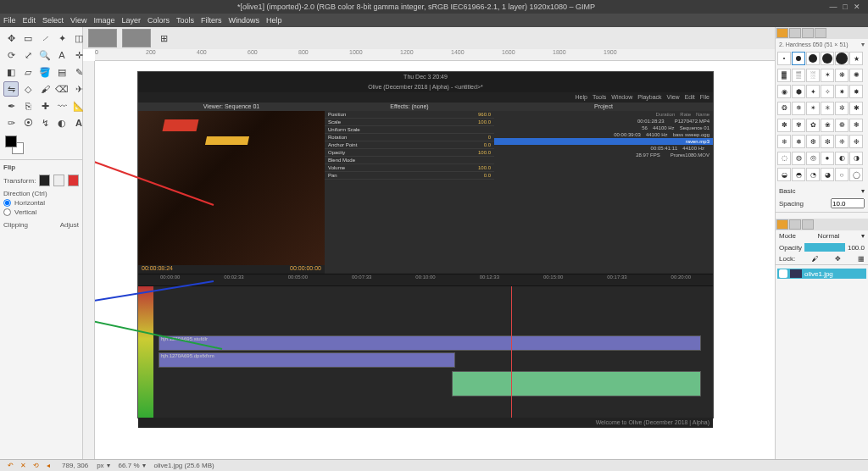  Describe the element at coordinates (59, 180) in the screenshot. I see `transform-selection-icon` at that location.